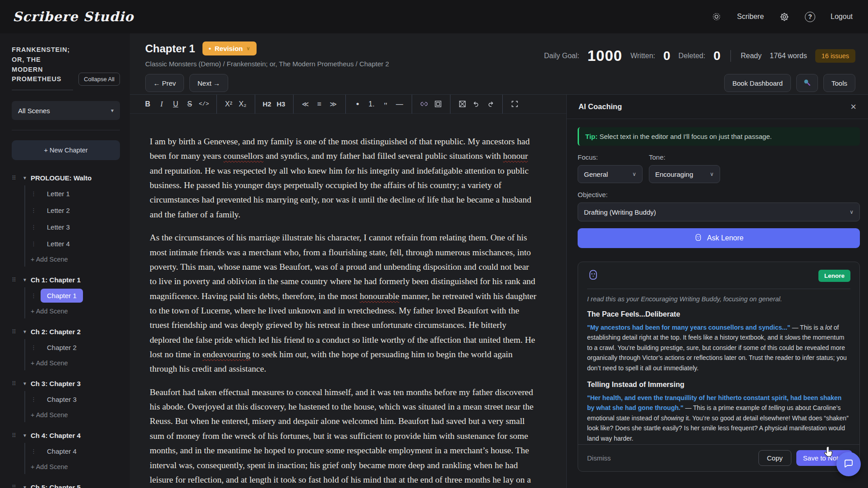  Describe the element at coordinates (424, 104) in the screenshot. I see `link-button` at that location.